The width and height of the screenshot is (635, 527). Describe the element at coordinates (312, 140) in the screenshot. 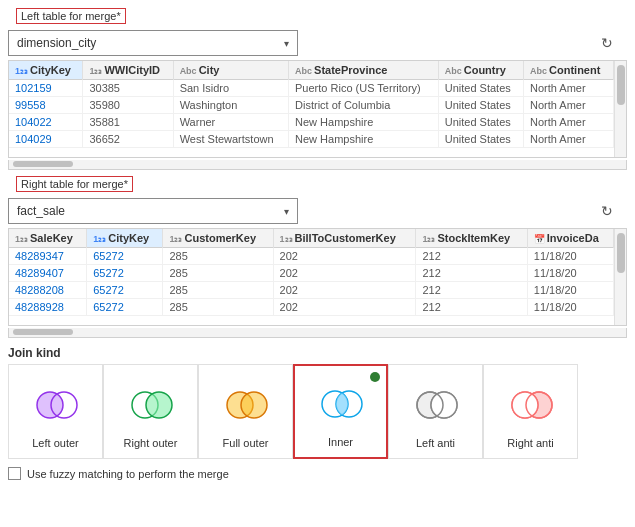

I see `table-row: 10402936652West StewartstownNew Hampshir…` at that location.